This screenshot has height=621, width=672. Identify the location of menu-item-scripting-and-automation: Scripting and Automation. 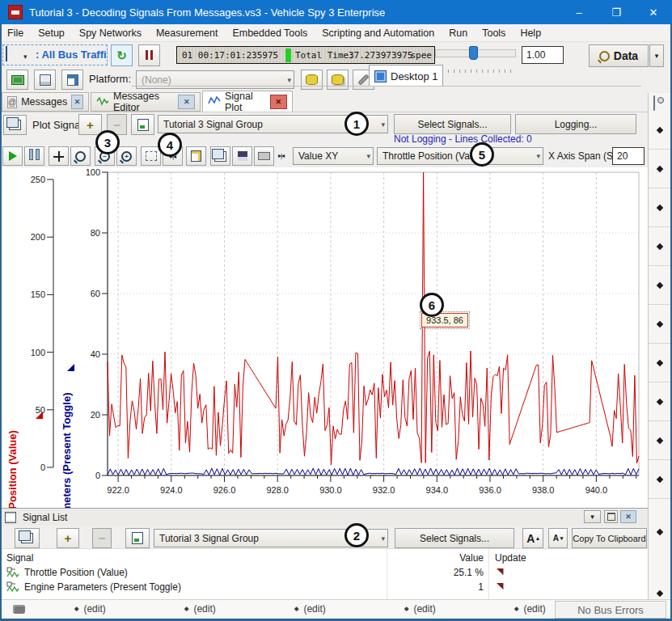
(378, 33).